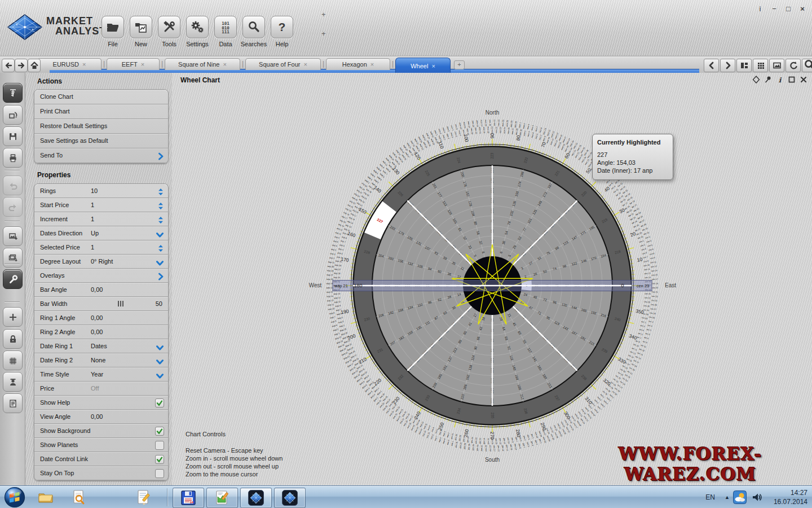 The image size is (812, 508). Describe the element at coordinates (102, 262) in the screenshot. I see `property-row-degree-layout: Degree Layout0° Right` at that location.